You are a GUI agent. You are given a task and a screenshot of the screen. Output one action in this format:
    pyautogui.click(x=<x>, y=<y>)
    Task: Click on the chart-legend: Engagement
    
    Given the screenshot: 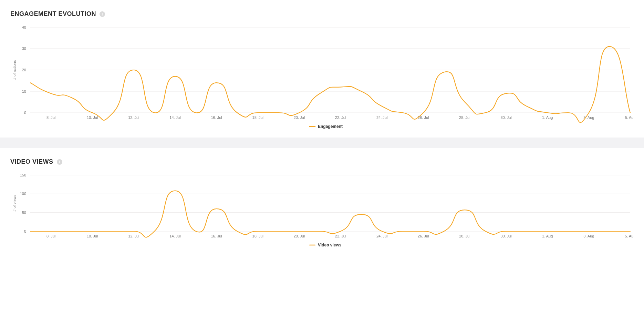 What is the action you would take?
    pyautogui.click(x=326, y=126)
    